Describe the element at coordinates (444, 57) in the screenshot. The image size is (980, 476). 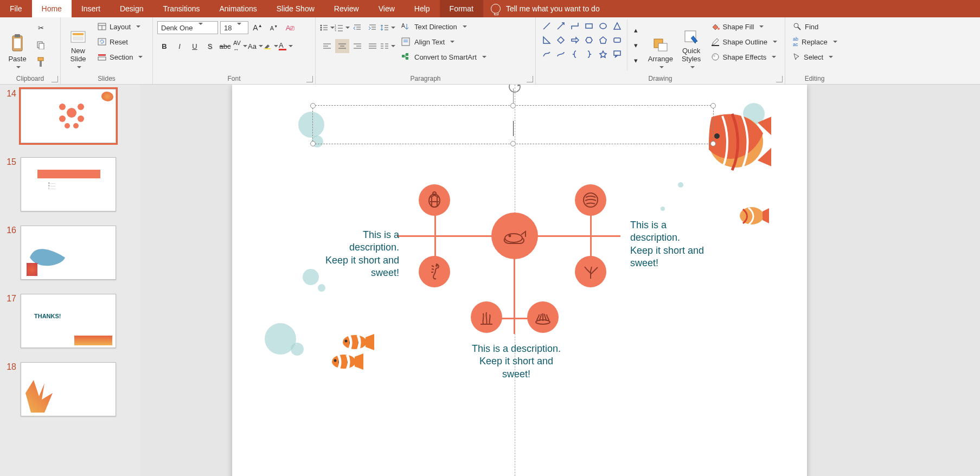
I see `convert-smartart-button: Convert to SmartArt` at that location.